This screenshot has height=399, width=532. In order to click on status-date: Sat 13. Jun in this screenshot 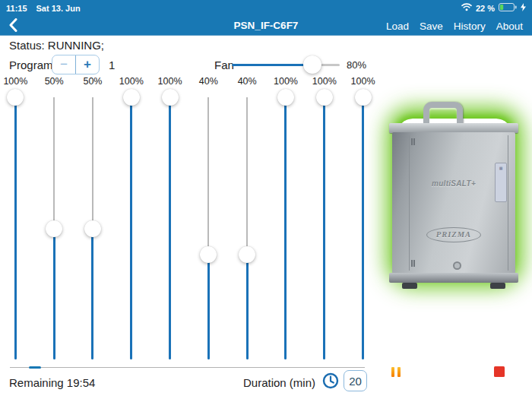, I will do `click(59, 8)`.